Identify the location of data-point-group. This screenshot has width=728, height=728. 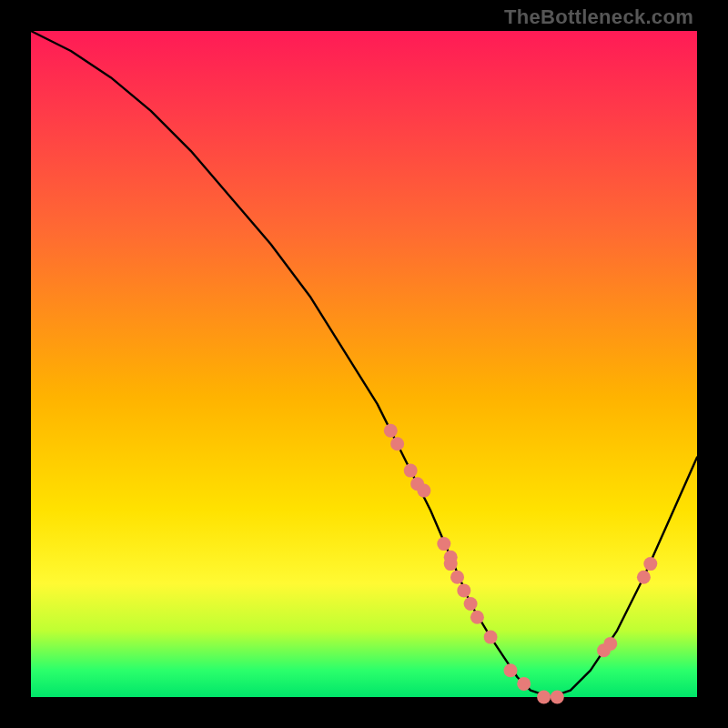
(521, 564).